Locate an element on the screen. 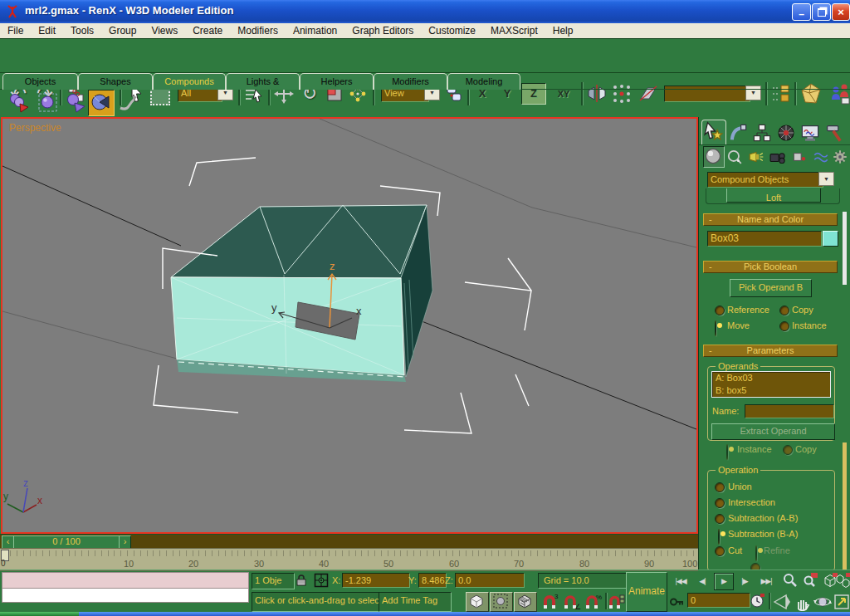  start-button-sliver is located at coordinates (40, 614).